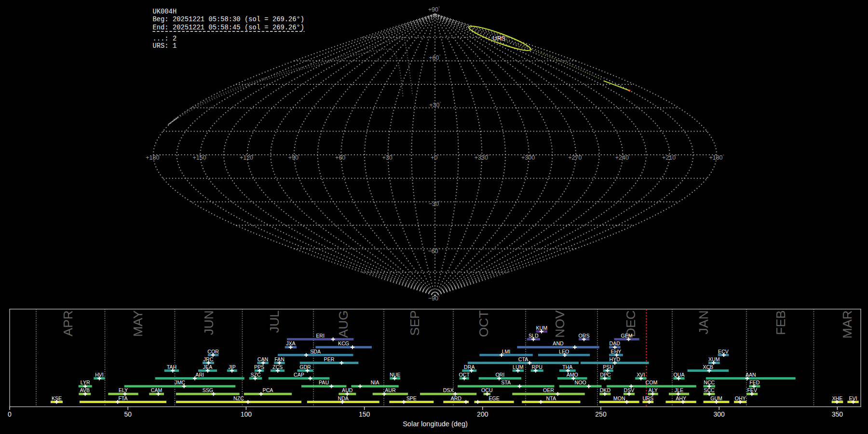 The height and width of the screenshot is (434, 868). Describe the element at coordinates (320, 336) in the screenshot. I see `svg-text: ERI` at that location.